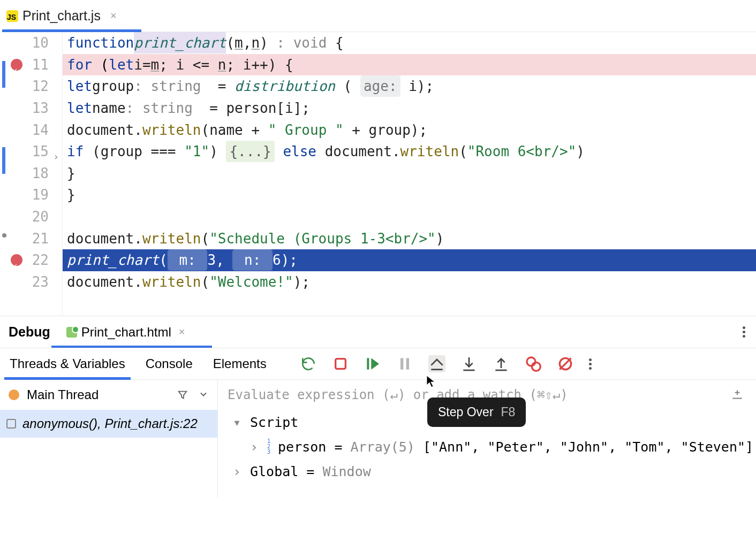 The image size is (756, 535). Describe the element at coordinates (41, 43) in the screenshot. I see `line-number: 10` at that location.